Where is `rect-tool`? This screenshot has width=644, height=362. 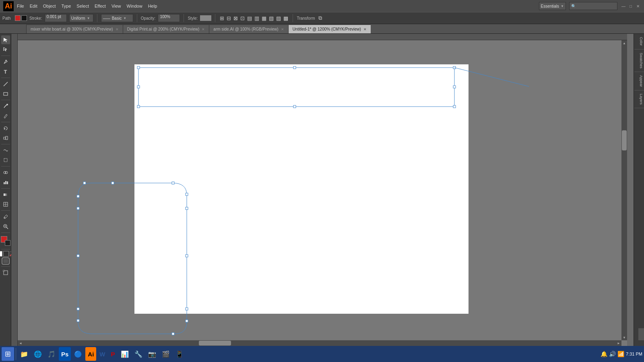
rect-tool is located at coordinates (6, 94).